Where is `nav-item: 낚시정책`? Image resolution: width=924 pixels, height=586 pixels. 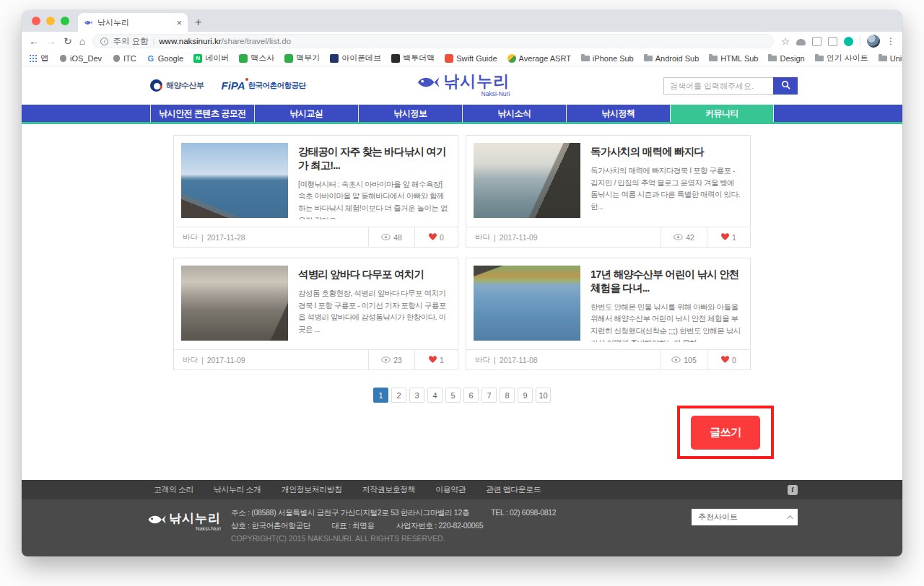 nav-item: 낚시정책 is located at coordinates (618, 113).